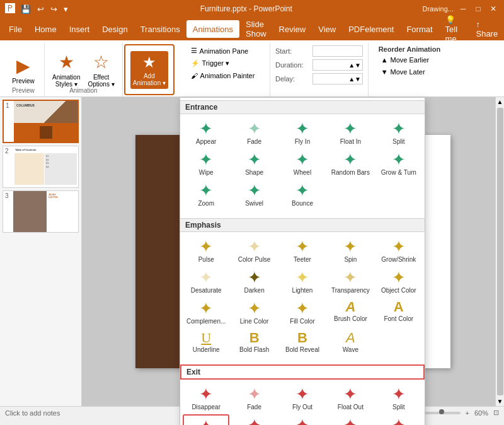 The width and height of the screenshot is (504, 425). I want to click on anim-bold-flash: B Bold Flash, so click(254, 342).